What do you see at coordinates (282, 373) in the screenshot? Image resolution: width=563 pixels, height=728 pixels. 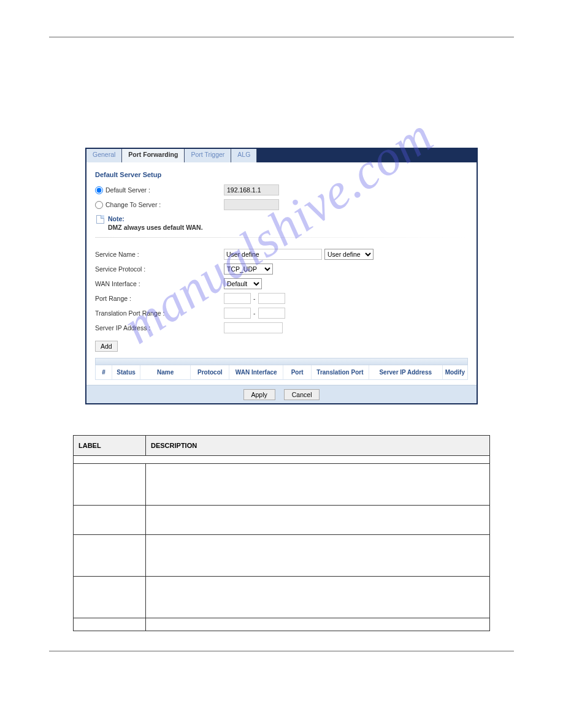 I see `grid-header: # Status Name Protocol WAN Interface Por…` at bounding box center [282, 373].